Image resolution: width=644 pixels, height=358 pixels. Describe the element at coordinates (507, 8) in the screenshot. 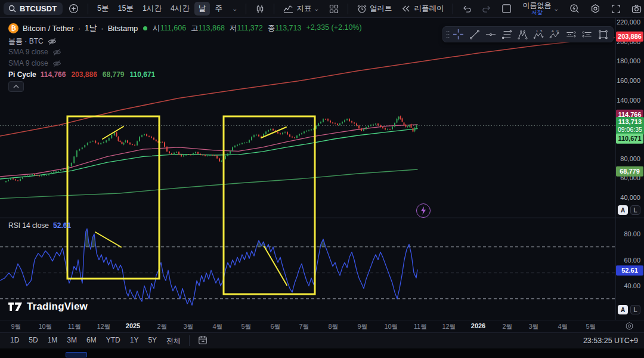

I see `layout-select-button` at that location.